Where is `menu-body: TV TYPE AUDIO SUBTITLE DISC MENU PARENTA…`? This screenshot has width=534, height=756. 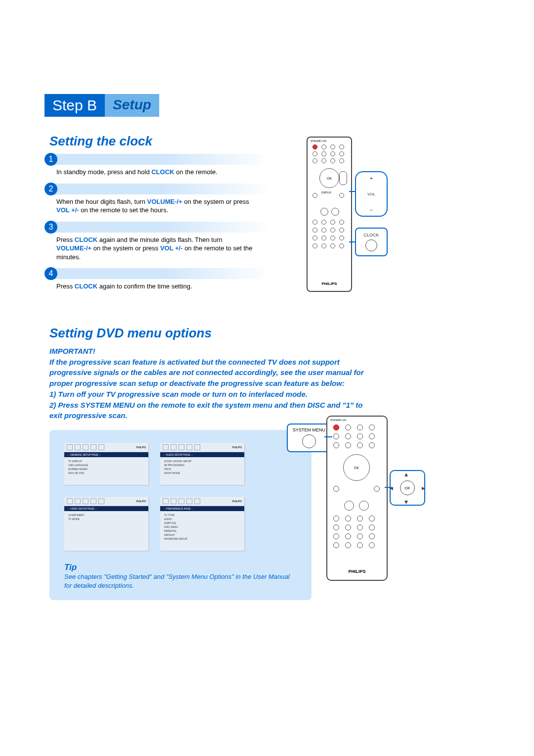
menu-body: TV TYPE AUDIO SUBTITLE DISC MENU PARENTA… is located at coordinates (202, 531).